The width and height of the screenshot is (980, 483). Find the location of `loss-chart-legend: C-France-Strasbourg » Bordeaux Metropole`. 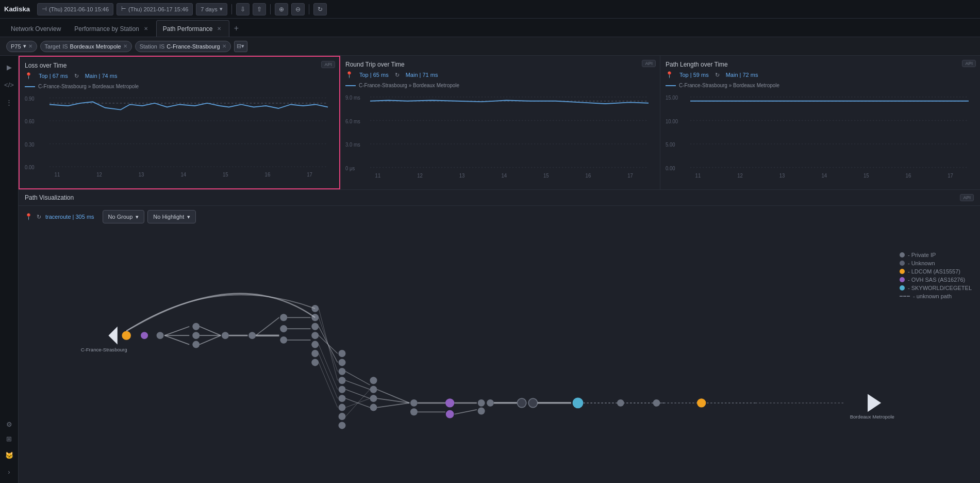

loss-chart-legend: C-France-Strasbourg » Bordeaux Metropole is located at coordinates (179, 87).